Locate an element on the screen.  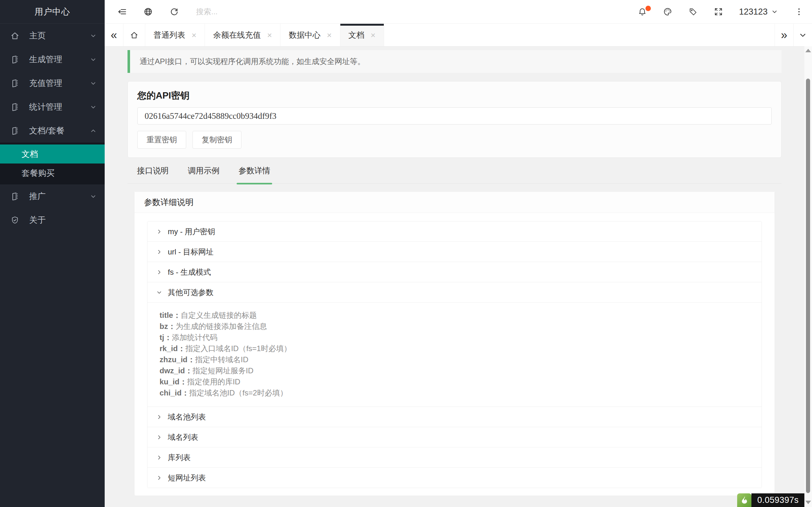
sidebar-item-statistics: 统计管理 is located at coordinates (52, 107).